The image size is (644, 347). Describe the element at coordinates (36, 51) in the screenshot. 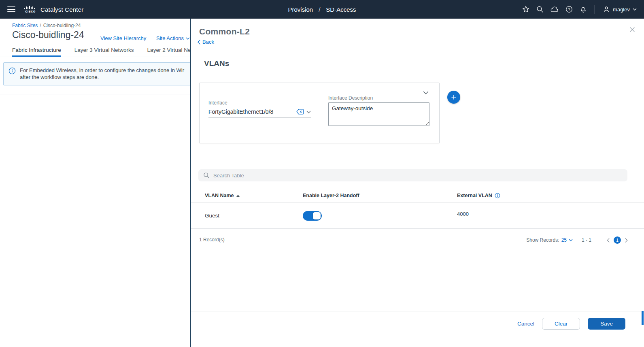

I see `tab-fabric-infrastructure: Fabric Infrastructure` at that location.